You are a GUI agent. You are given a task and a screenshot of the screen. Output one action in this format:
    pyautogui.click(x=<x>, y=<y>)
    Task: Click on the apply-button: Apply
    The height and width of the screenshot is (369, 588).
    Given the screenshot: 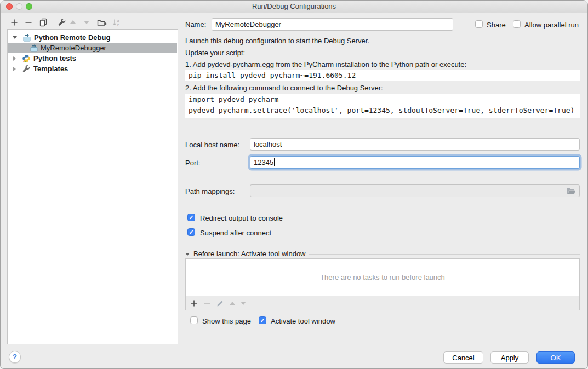 What is the action you would take?
    pyautogui.click(x=510, y=358)
    